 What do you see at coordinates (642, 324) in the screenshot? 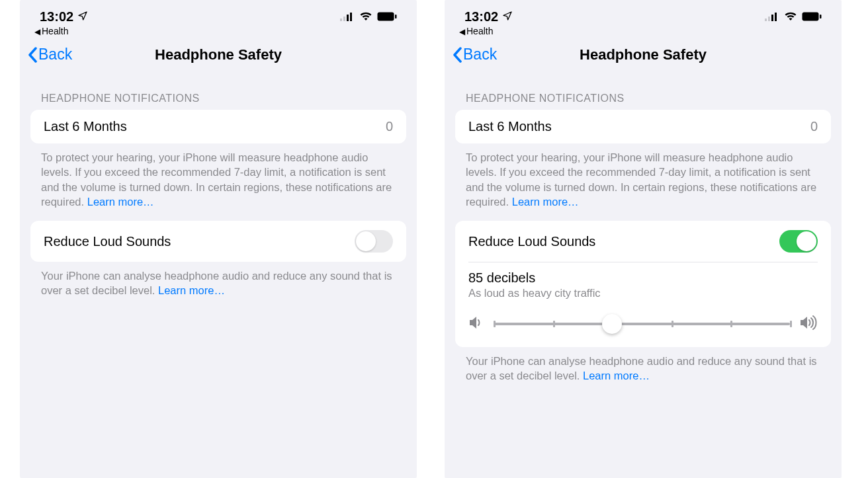
I see `decibel-slider` at bounding box center [642, 324].